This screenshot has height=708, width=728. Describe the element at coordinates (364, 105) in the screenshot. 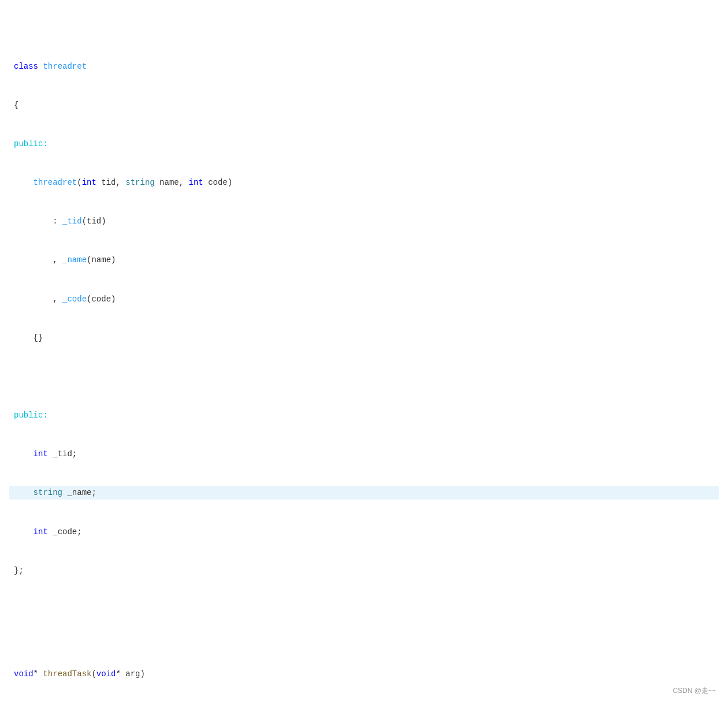

I see `line-2: {` at that location.